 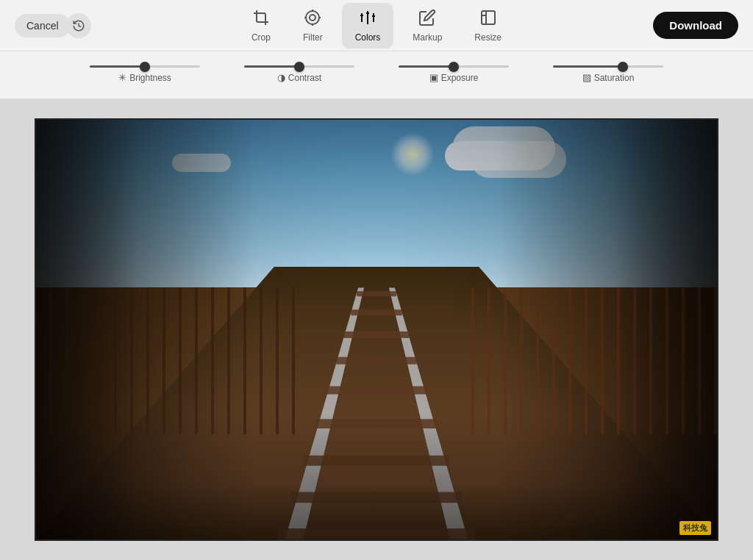 What do you see at coordinates (376, 75) in the screenshot?
I see `sliders-bar: ✳ Brightness ◑ Contrast ▣ Exposure ▨ Sat…` at bounding box center [376, 75].